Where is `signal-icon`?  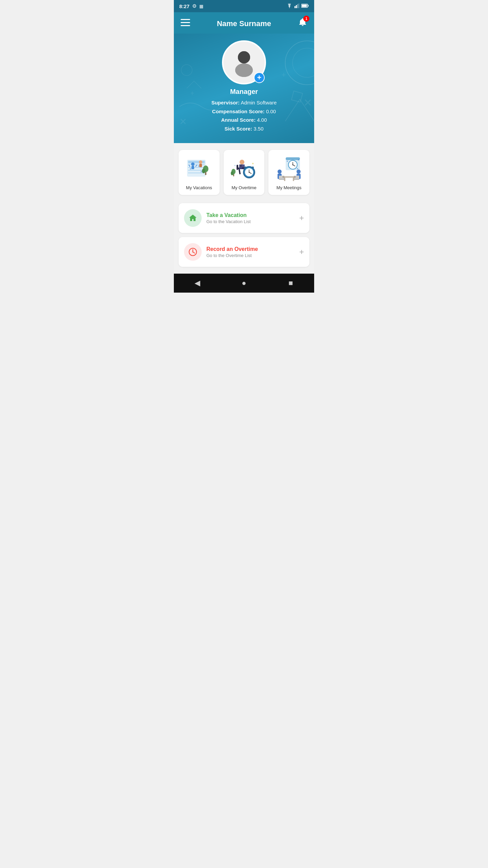
signal-icon is located at coordinates (297, 6).